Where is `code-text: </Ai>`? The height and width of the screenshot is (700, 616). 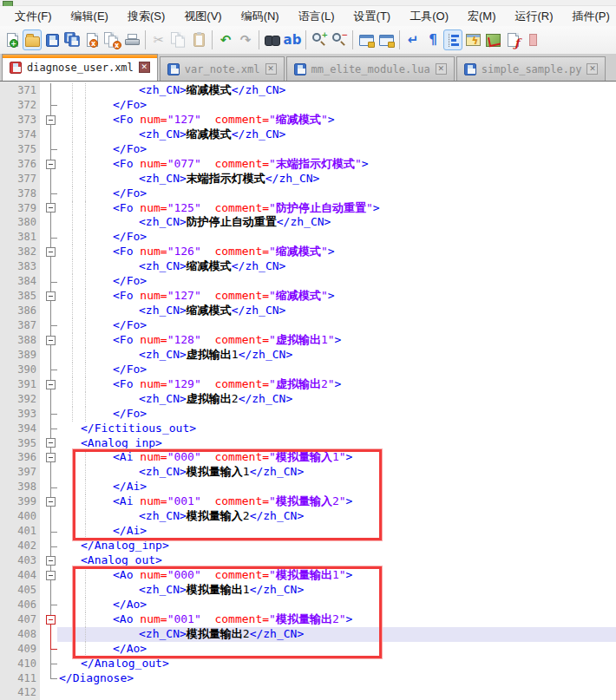
code-text: </Ai> is located at coordinates (337, 531).